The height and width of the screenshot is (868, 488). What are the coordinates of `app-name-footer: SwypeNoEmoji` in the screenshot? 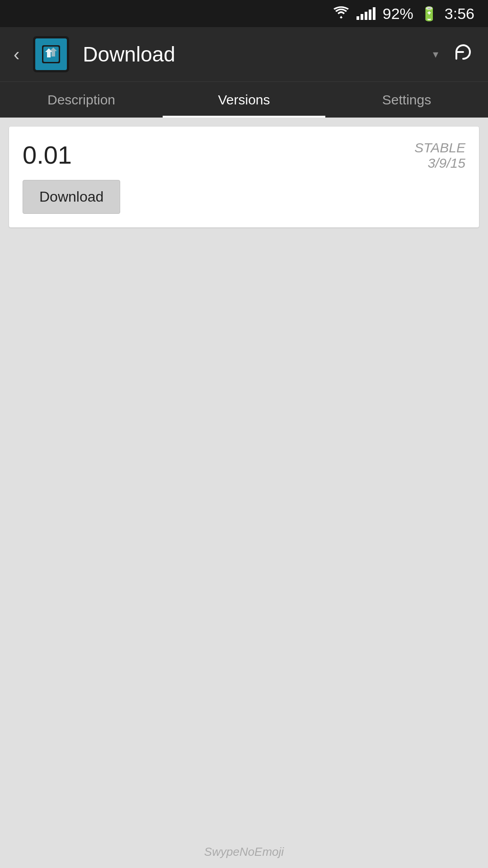 It's located at (244, 852).